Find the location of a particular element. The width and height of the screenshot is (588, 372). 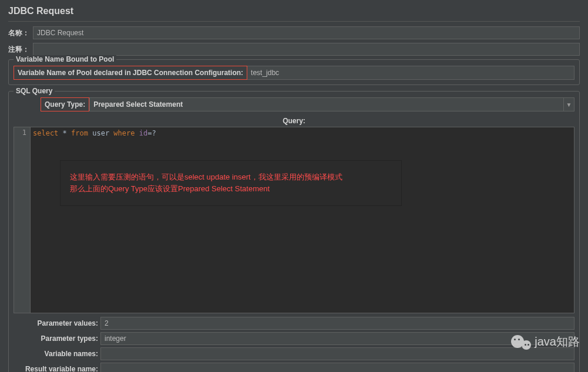

sql-legend: SQL Query is located at coordinates (34, 91).